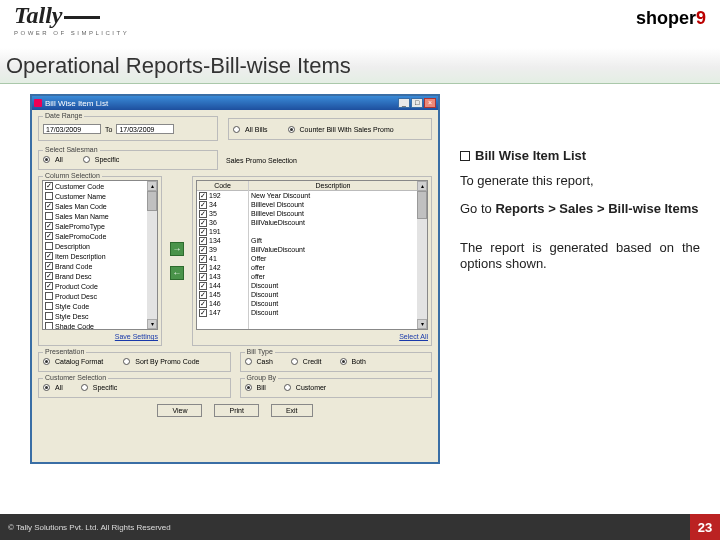  I want to click on close-icon: ×, so click(430, 103).